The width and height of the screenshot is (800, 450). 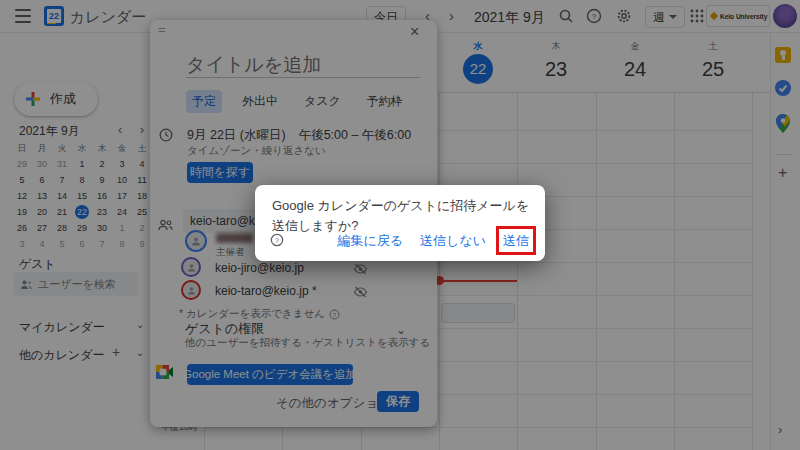 What do you see at coordinates (277, 242) in the screenshot?
I see `help-icon: ?` at bounding box center [277, 242].